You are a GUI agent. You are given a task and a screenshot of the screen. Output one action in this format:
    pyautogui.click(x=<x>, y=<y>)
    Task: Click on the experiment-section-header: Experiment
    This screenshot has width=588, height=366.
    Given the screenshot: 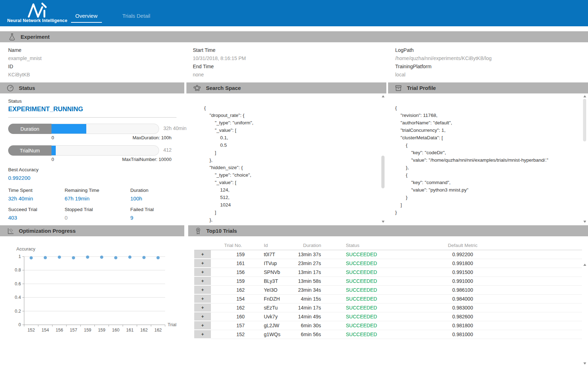 What is the action you would take?
    pyautogui.click(x=294, y=37)
    